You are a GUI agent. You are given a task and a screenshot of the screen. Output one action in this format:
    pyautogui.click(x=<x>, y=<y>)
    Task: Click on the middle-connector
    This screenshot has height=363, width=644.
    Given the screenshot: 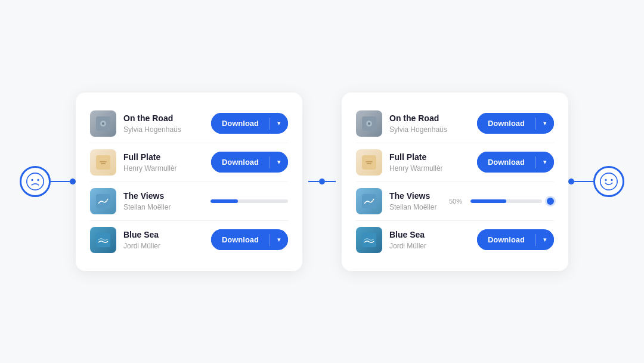 What is the action you would take?
    pyautogui.click(x=322, y=182)
    